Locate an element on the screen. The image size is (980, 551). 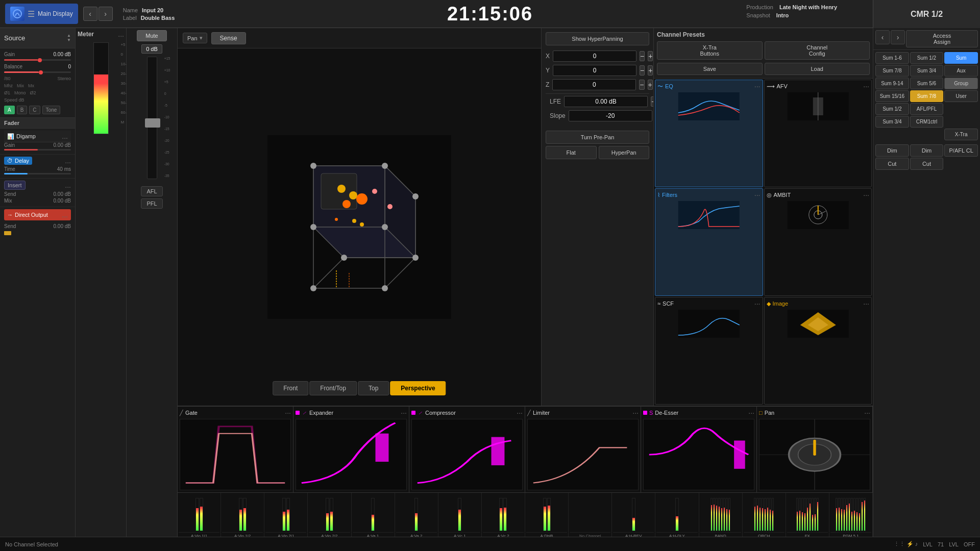
tab-b: B is located at coordinates (22, 110).